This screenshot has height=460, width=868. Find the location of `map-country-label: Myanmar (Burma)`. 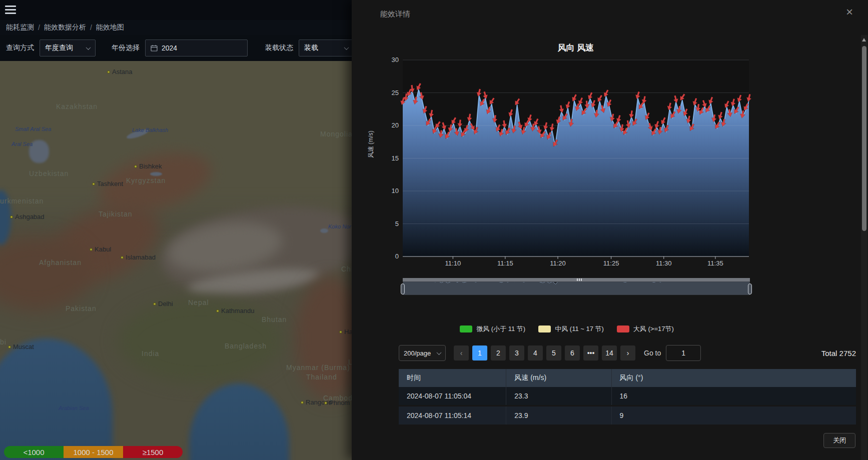

map-country-label: Myanmar (Burma) is located at coordinates (318, 368).